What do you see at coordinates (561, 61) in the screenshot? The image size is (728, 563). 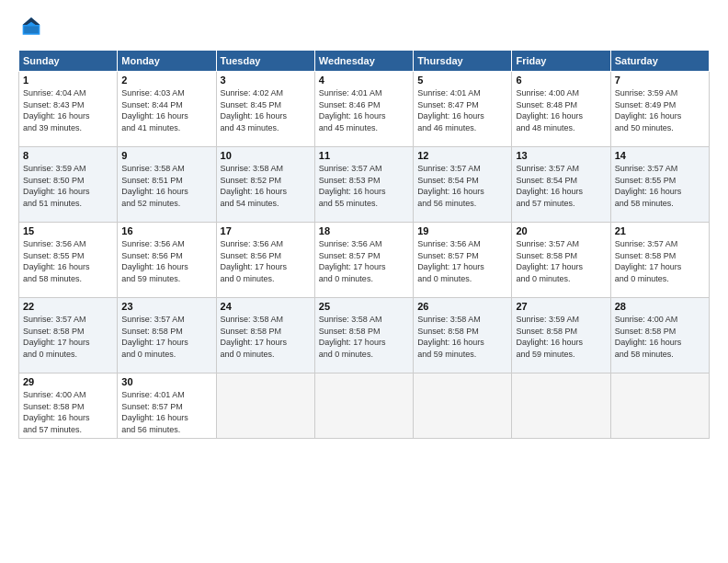 I see `weekday-header: Friday` at bounding box center [561, 61].